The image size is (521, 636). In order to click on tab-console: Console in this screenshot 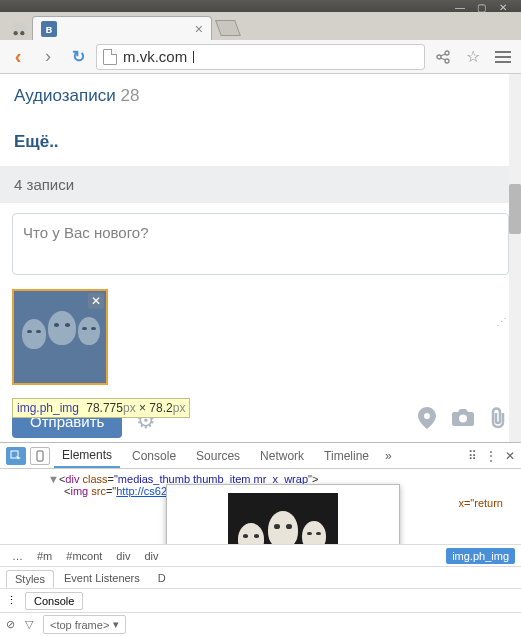, I will do `click(154, 456)`.